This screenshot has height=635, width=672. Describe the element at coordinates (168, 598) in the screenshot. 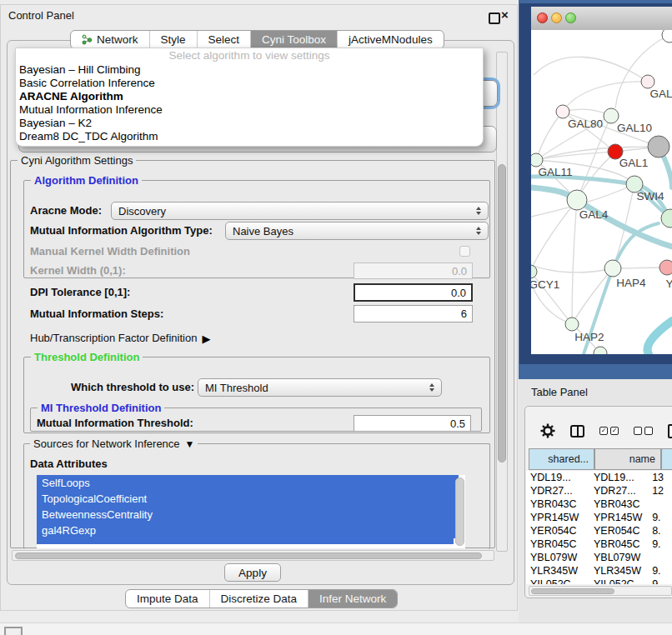

I see `tab-impute-data: Impute Data` at that location.